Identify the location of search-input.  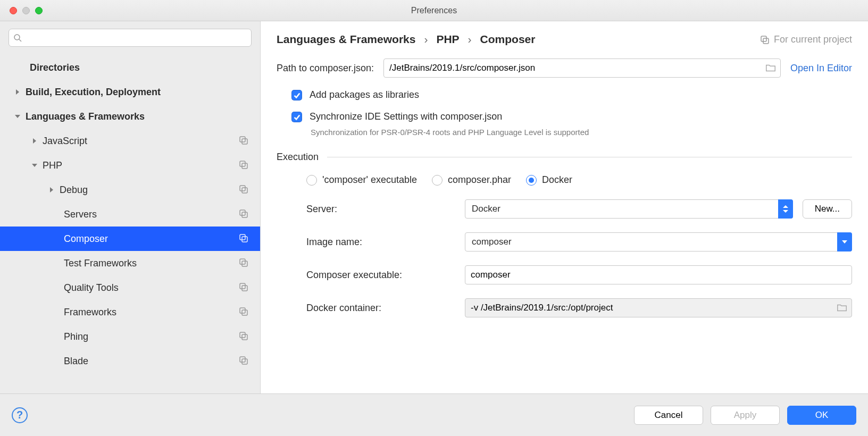
(130, 38).